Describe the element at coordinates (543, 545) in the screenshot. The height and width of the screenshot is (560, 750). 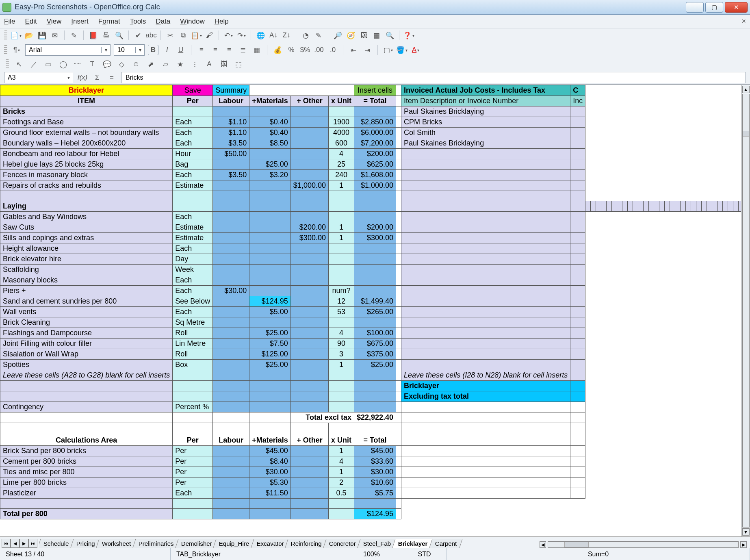
I see `scroll-left-icon: ◀` at that location.